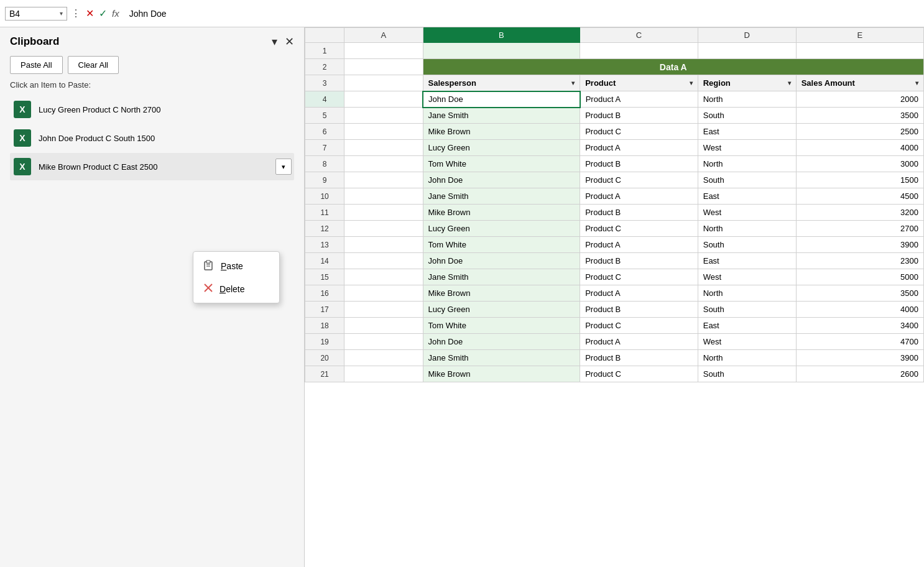  What do you see at coordinates (747, 196) in the screenshot?
I see `cell-d10: East` at bounding box center [747, 196].